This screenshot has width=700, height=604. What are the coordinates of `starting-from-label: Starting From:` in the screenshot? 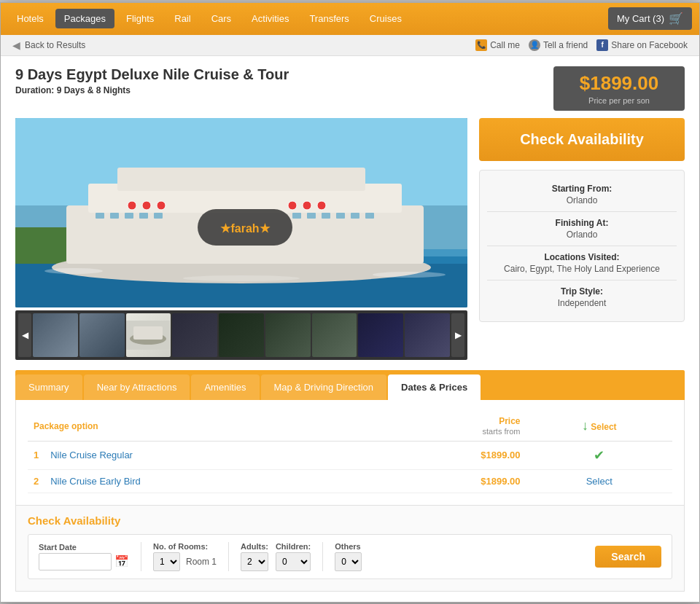 It's located at (582, 189).